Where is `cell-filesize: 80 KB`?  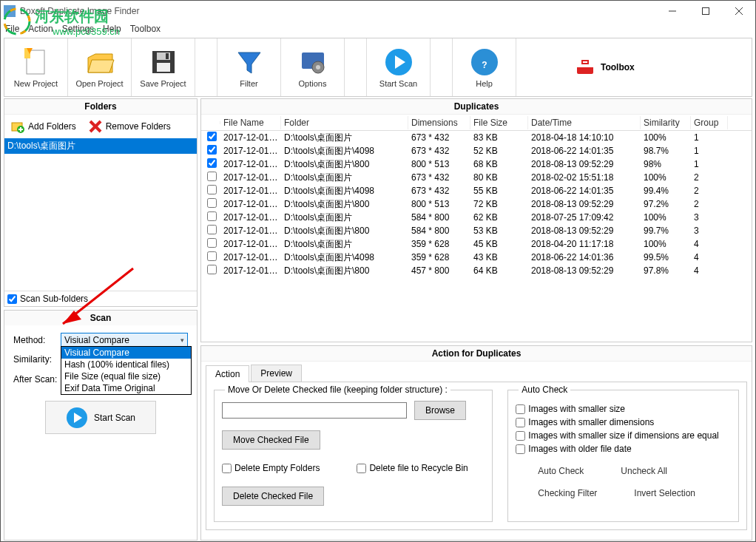
cell-filesize: 80 KB is located at coordinates (499, 177).